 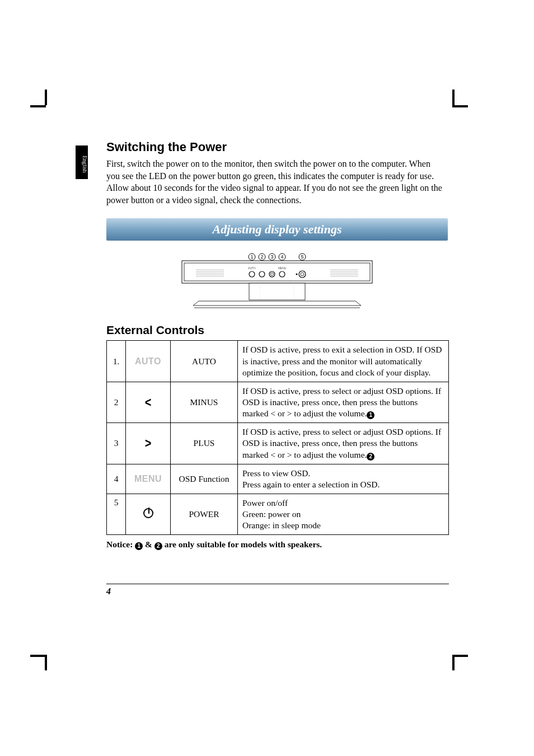 I want to click on control-description: Power on/offGreen: power onOrange: in sl…, so click(x=344, y=514).